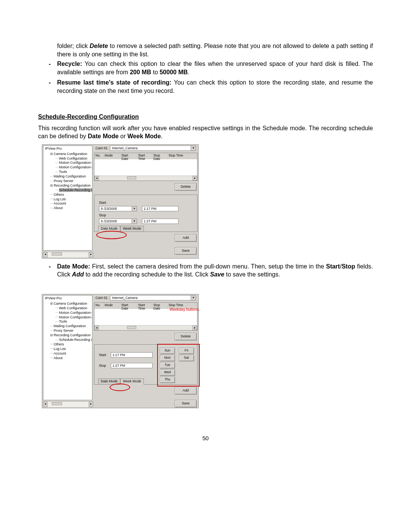  What do you see at coordinates (58, 208) in the screenshot?
I see `label: About` at bounding box center [58, 208].